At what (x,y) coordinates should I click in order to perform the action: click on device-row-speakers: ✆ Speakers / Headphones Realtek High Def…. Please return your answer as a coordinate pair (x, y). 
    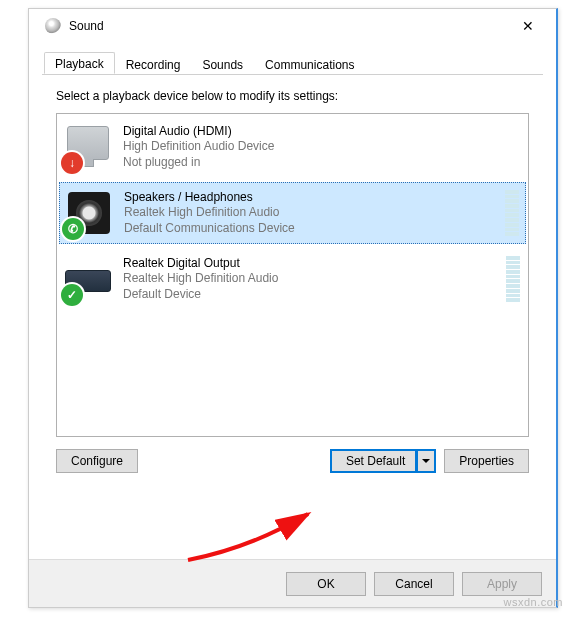
    Looking at the image, I should click on (292, 213).